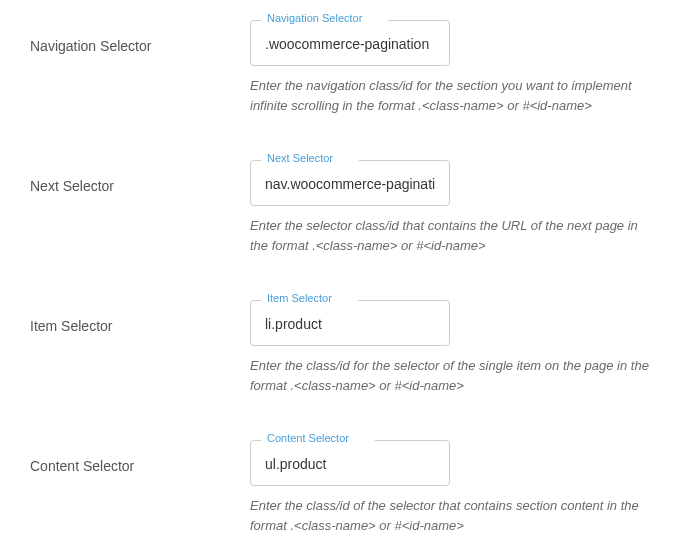 The image size is (688, 553). Describe the element at coordinates (140, 37) in the screenshot. I see `navigation-selector-label: Navigation Selector` at that location.